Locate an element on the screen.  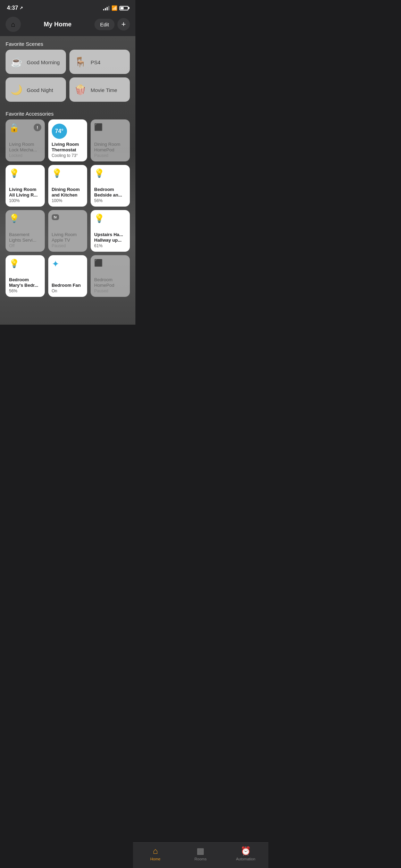
bedroom-light-name: Bedroom Mary's Bedr... is located at coordinates (25, 283).